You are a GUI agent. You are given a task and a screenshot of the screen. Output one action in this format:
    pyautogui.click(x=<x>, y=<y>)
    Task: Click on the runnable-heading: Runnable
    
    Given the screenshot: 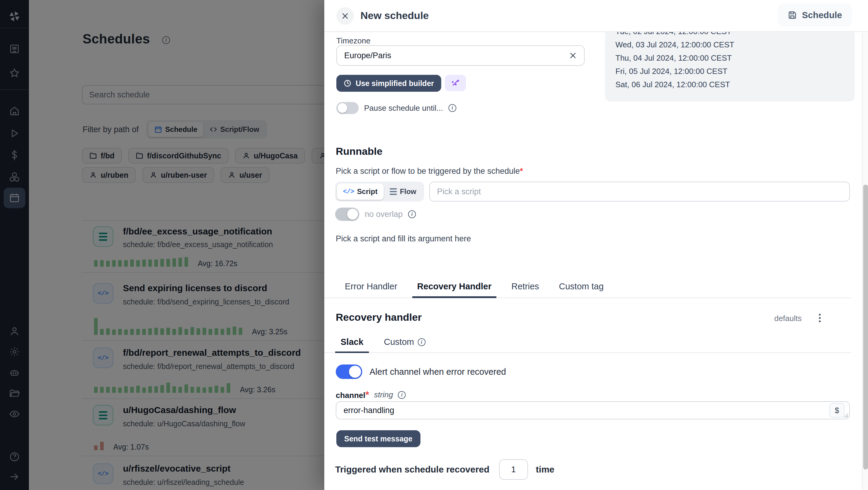 What is the action you would take?
    pyautogui.click(x=359, y=151)
    